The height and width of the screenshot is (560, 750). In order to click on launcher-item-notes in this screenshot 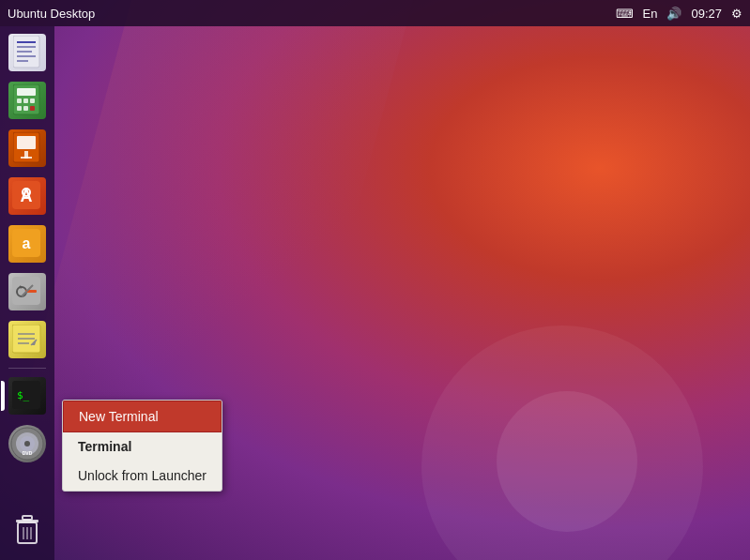, I will do `click(27, 340)`.